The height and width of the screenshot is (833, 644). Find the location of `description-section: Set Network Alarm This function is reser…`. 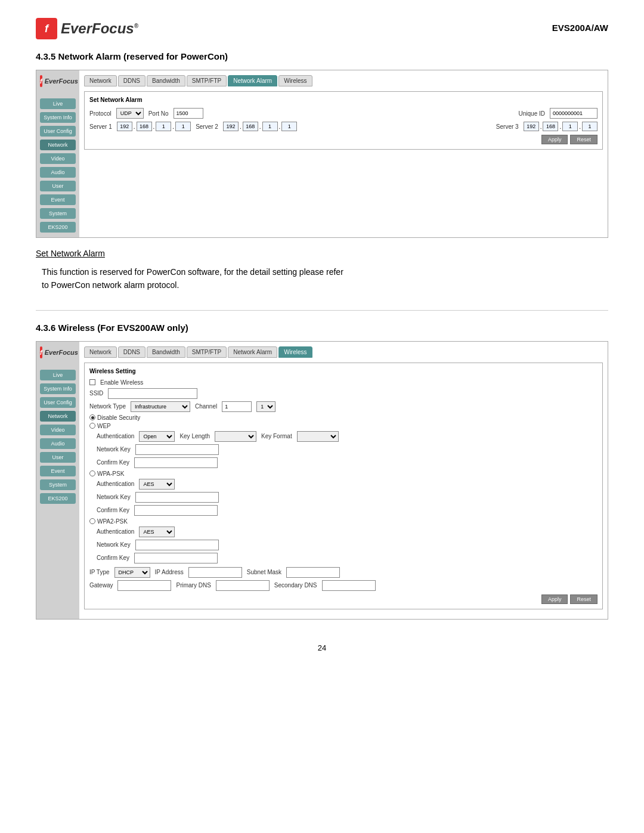

description-section: Set Network Alarm This function is reser… is located at coordinates (322, 271).